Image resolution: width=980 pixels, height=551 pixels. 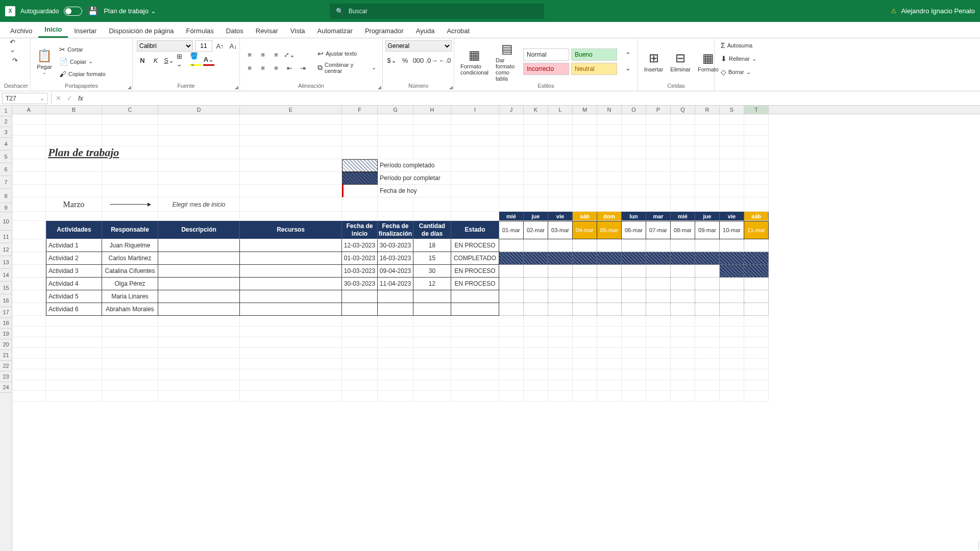 What do you see at coordinates (6, 111) in the screenshot?
I see `row-header-1: 1` at bounding box center [6, 111].